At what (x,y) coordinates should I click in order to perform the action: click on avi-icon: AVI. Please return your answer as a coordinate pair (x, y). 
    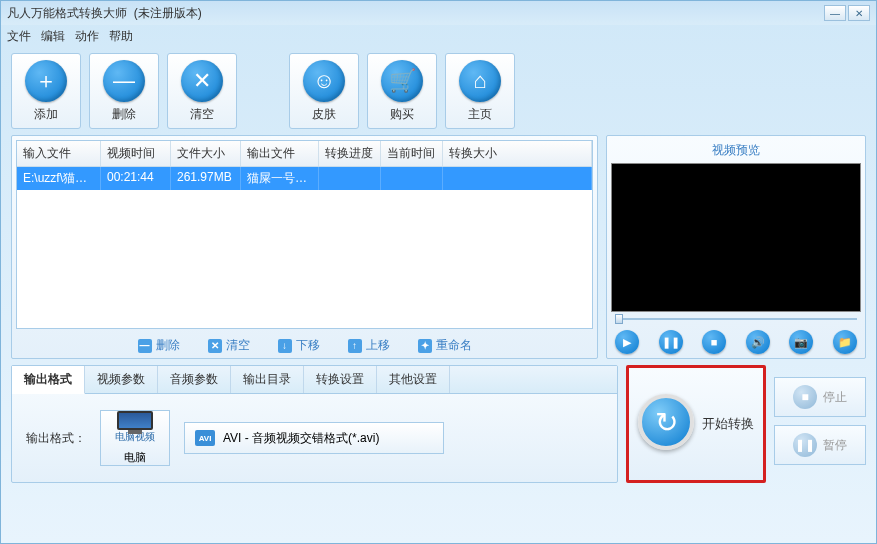
    Looking at the image, I should click on (205, 438).